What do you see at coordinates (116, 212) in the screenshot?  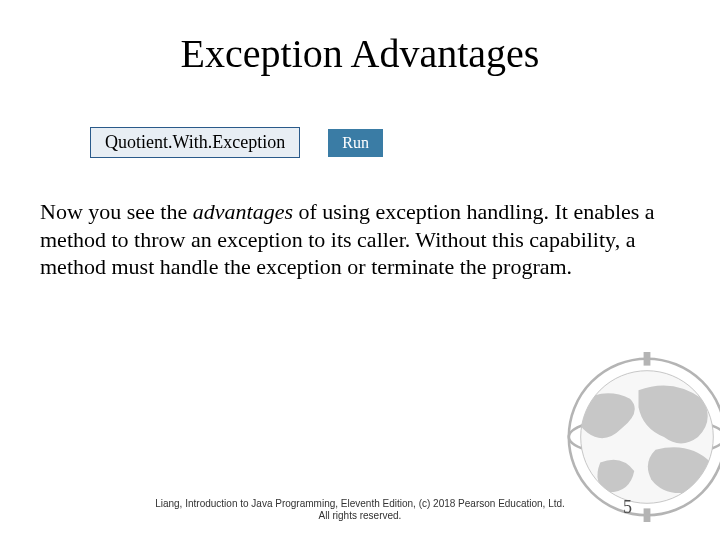 I see `body-seg1: Now you see the` at bounding box center [116, 212].